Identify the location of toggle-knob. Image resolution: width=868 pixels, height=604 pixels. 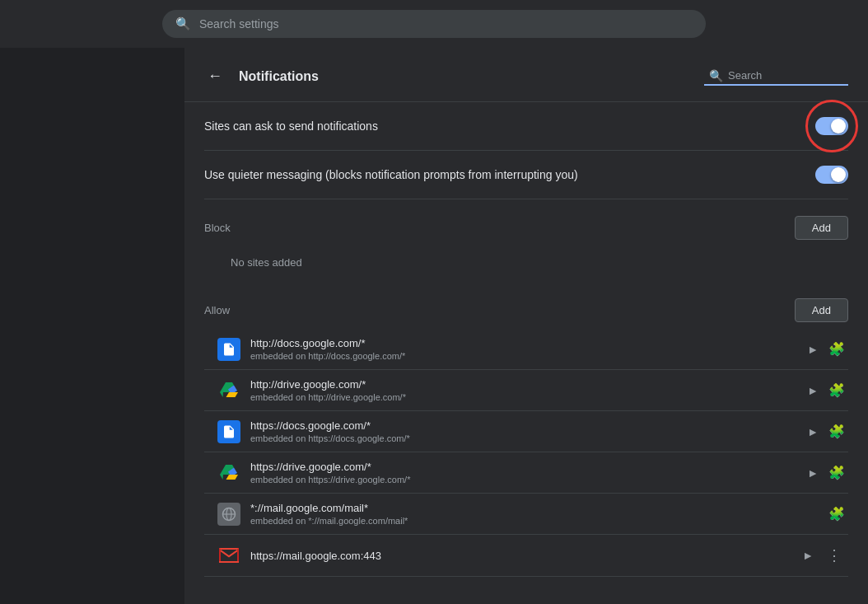
(838, 126).